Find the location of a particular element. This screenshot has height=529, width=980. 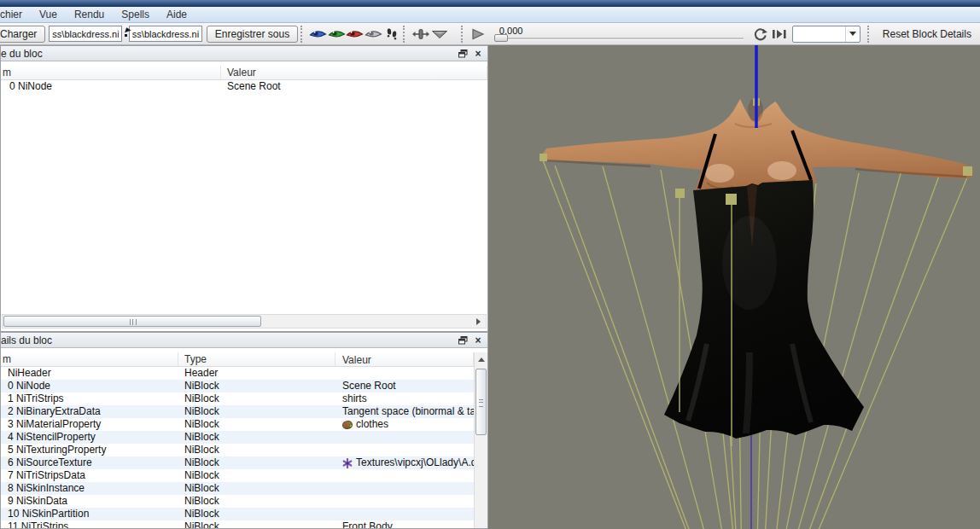

block-name: 11 NiTriStrips is located at coordinates (90, 524).